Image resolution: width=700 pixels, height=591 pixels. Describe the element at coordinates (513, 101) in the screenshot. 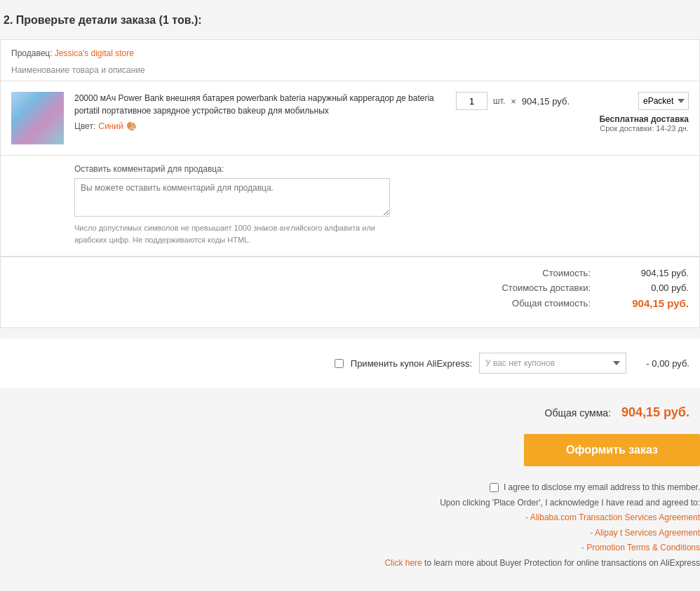

I see `multiply-symbol: ×` at that location.